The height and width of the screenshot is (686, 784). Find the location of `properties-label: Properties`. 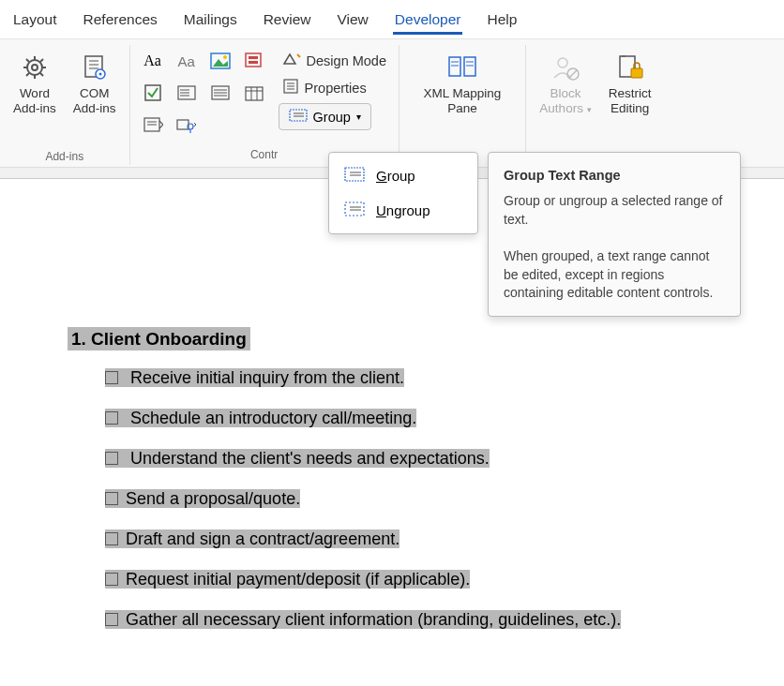

properties-label: Properties is located at coordinates (336, 88).